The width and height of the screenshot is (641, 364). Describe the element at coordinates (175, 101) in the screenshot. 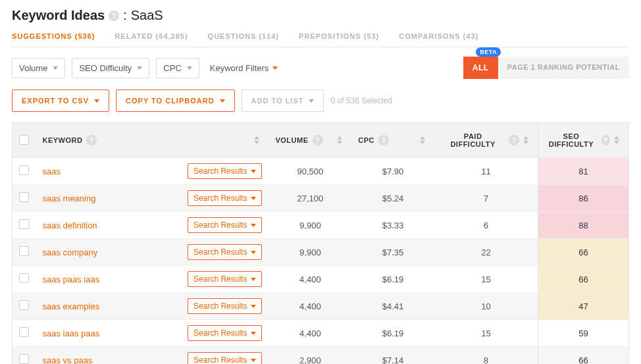

I see `copy-to-clipboard-button: COPY TO CLIPBOARD` at that location.